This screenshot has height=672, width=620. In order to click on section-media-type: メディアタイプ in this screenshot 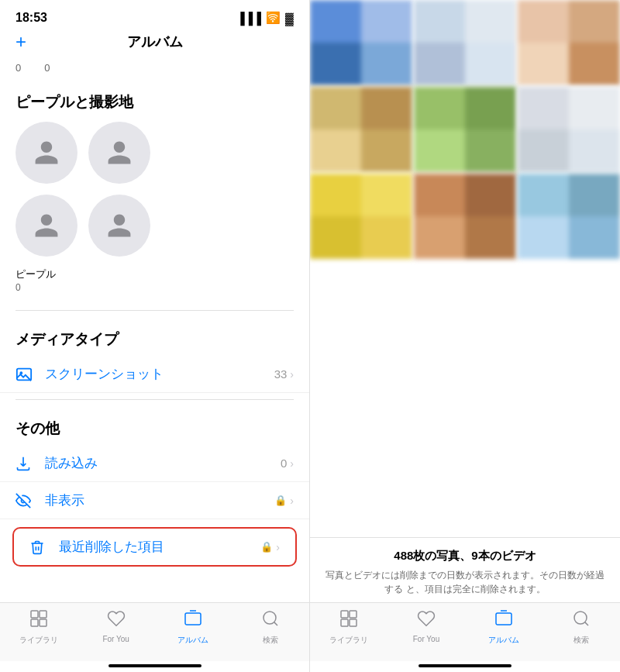, I will do `click(155, 336)`.